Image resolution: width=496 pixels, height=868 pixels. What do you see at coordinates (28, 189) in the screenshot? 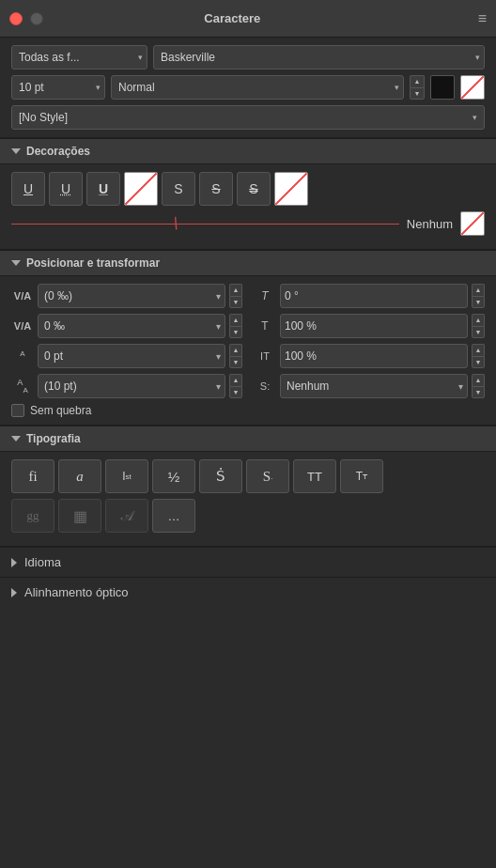
I see `underline-single-button: U` at bounding box center [28, 189].